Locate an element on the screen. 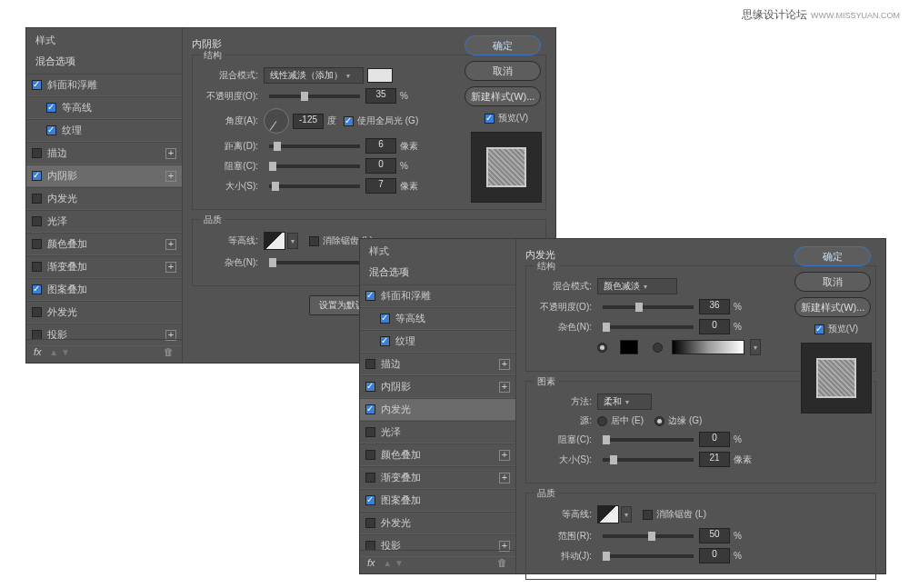 This screenshot has width=909, height=588. distance-slider is located at coordinates (315, 146).